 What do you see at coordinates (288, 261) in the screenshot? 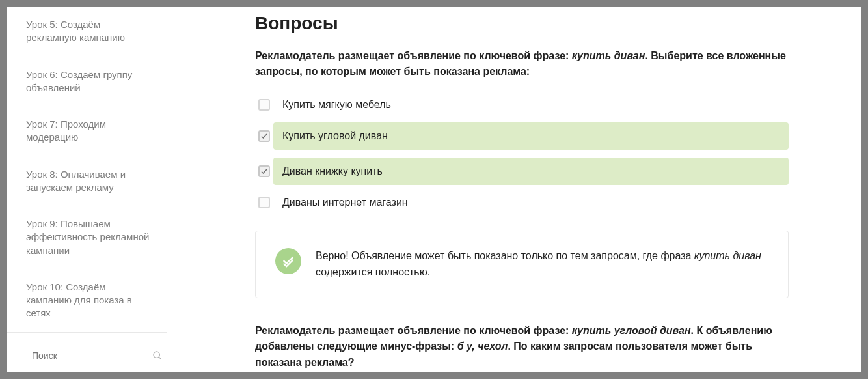
I see `correct-icon` at bounding box center [288, 261].